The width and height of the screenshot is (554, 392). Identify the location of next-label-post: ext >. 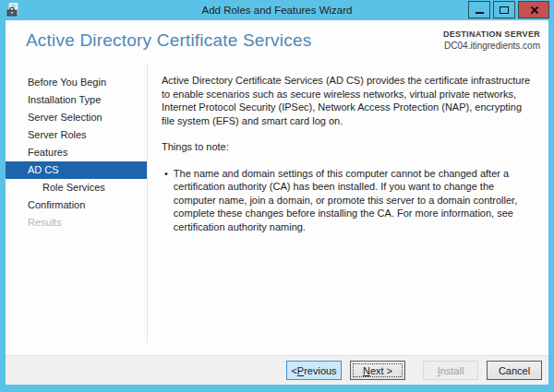
(381, 371).